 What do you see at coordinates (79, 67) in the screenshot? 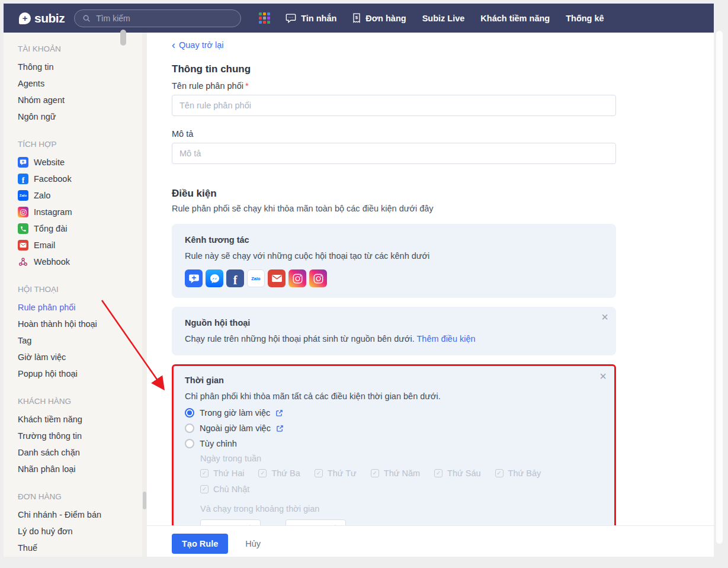
I see `sidebar-item-thong-tin: Thông tin` at bounding box center [79, 67].